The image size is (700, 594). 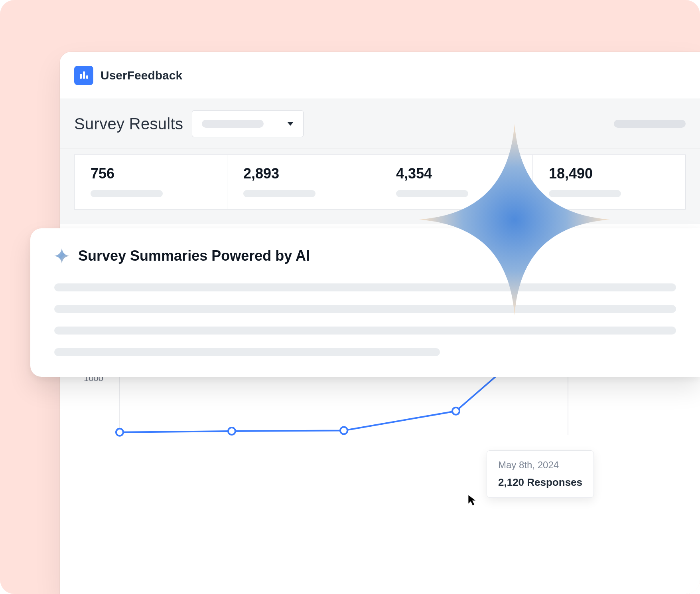 I want to click on stat-value: 18,490, so click(x=609, y=174).